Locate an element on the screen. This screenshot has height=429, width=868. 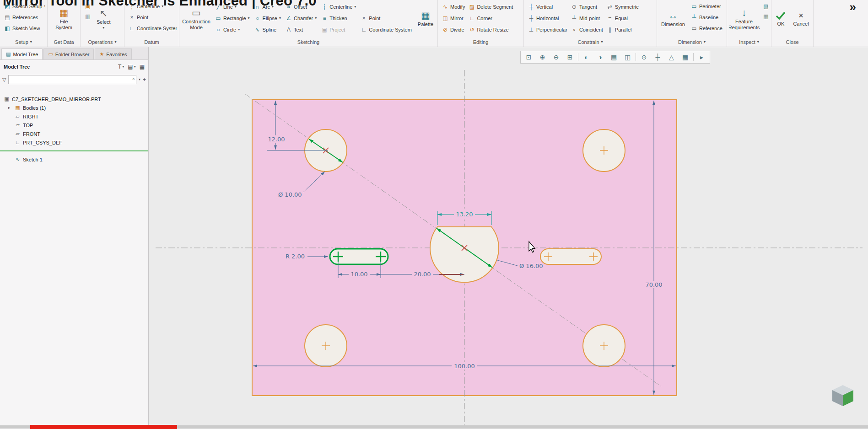
midpoint-constraint-button: ┴ Mid-point is located at coordinates (587, 18).